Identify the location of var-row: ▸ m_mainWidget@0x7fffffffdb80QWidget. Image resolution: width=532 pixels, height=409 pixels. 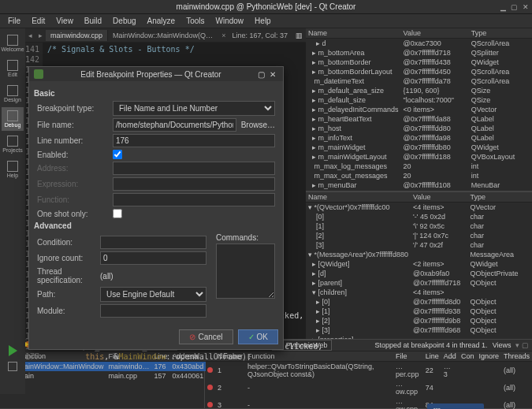
(419, 147).